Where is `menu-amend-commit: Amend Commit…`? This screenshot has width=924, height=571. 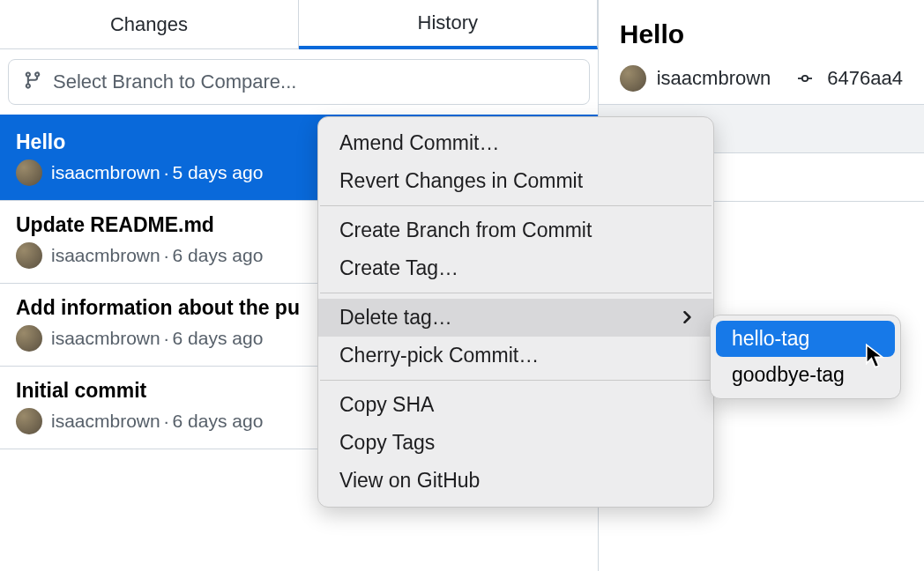 menu-amend-commit: Amend Commit… is located at coordinates (516, 143).